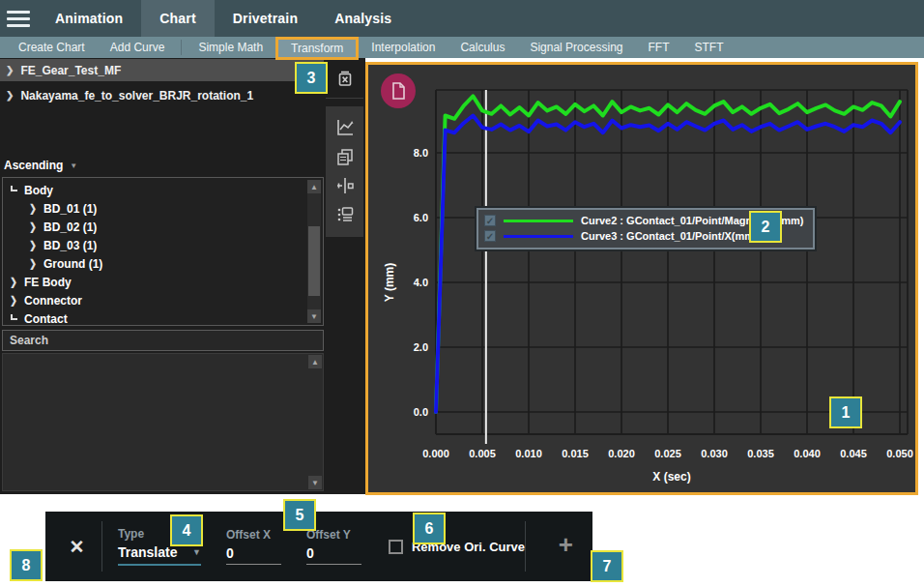 This screenshot has height=587, width=924. I want to click on tree-scrollbar: ▲ ▼, so click(314, 251).